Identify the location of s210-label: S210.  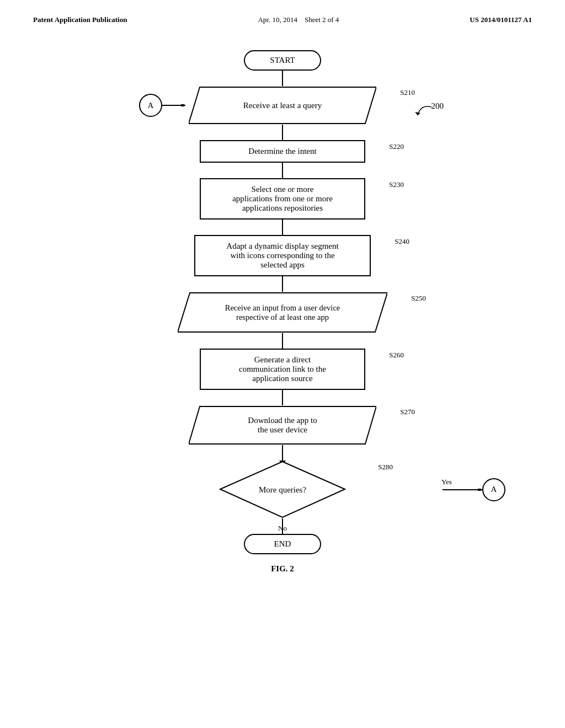
(407, 93).